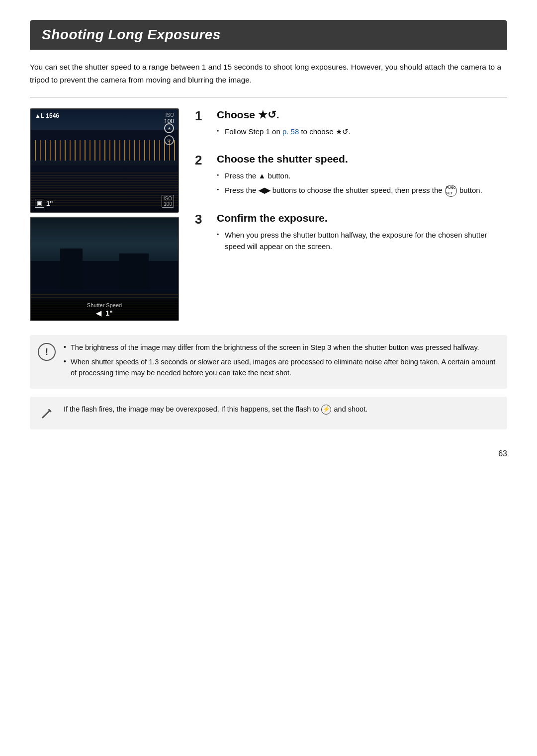 This screenshot has height=756, width=537. Describe the element at coordinates (281, 347) in the screenshot. I see `warning-bullet-1: The brightness of the image may differ f…` at that location.